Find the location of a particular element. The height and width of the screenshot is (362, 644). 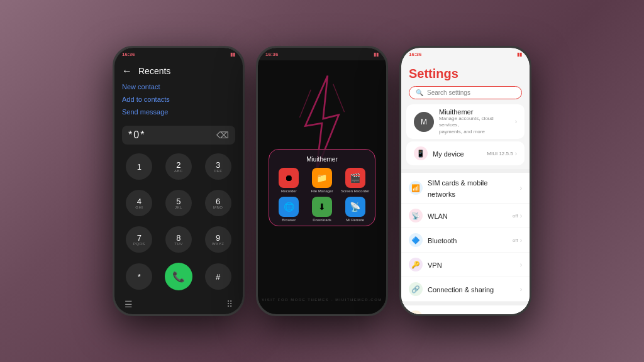

time-1: 16:36 is located at coordinates (128, 54).